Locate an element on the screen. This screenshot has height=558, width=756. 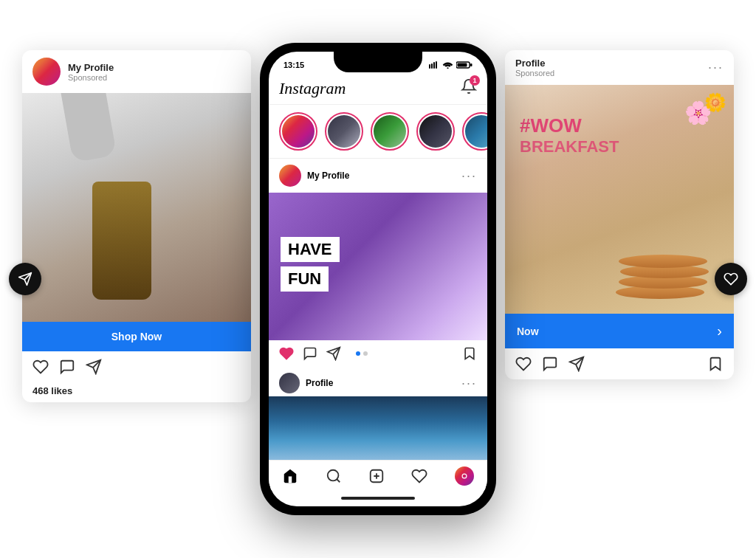
send-circle-button is located at coordinates (25, 279).